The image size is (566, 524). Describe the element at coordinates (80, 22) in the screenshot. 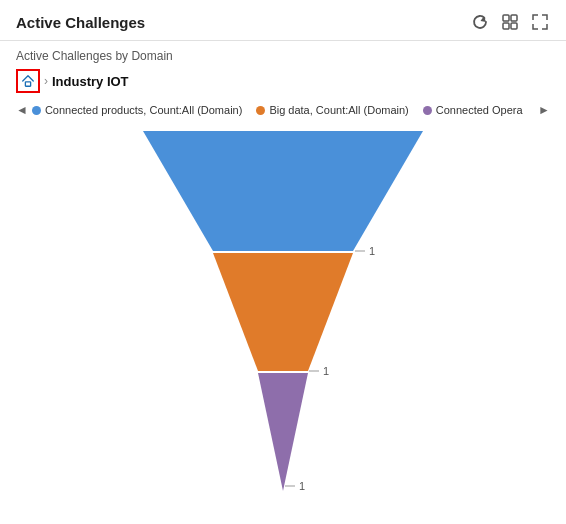

I see `page-title: Active Challenges` at that location.